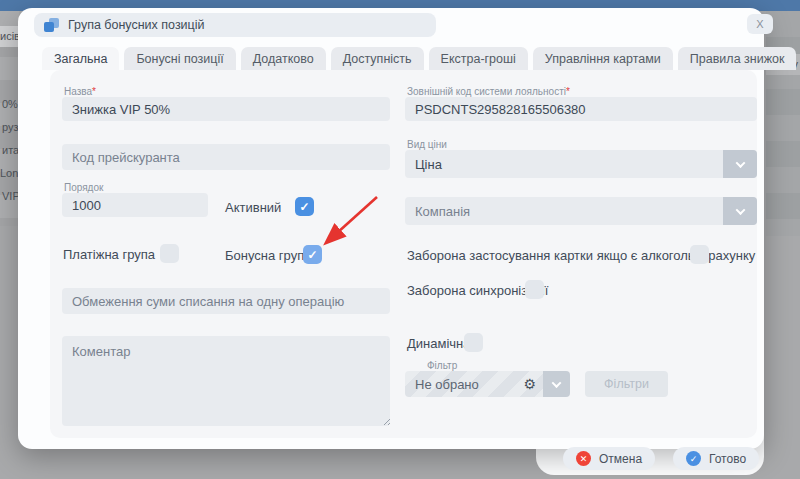  I want to click on payment-group-checkbox, so click(170, 254).